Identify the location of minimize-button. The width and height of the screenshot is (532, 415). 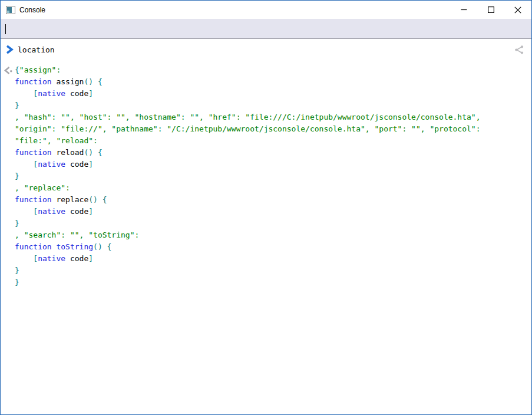
(464, 9).